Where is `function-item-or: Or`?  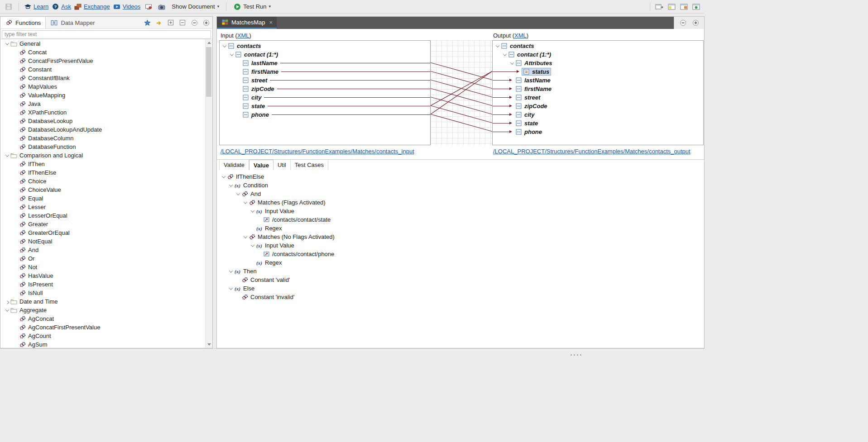
function-item-or: Or is located at coordinates (103, 259).